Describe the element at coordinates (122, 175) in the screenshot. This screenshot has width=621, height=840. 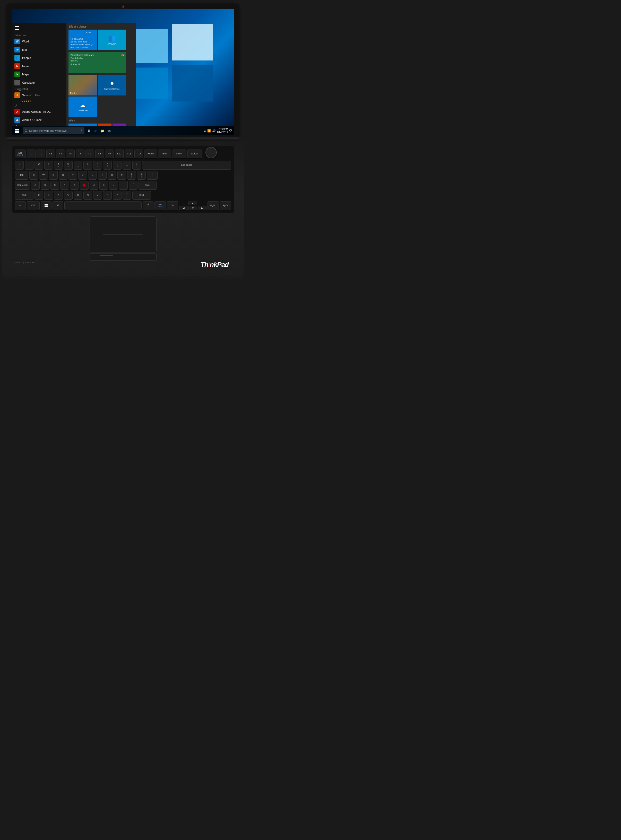
I see `key-p: P` at that location.